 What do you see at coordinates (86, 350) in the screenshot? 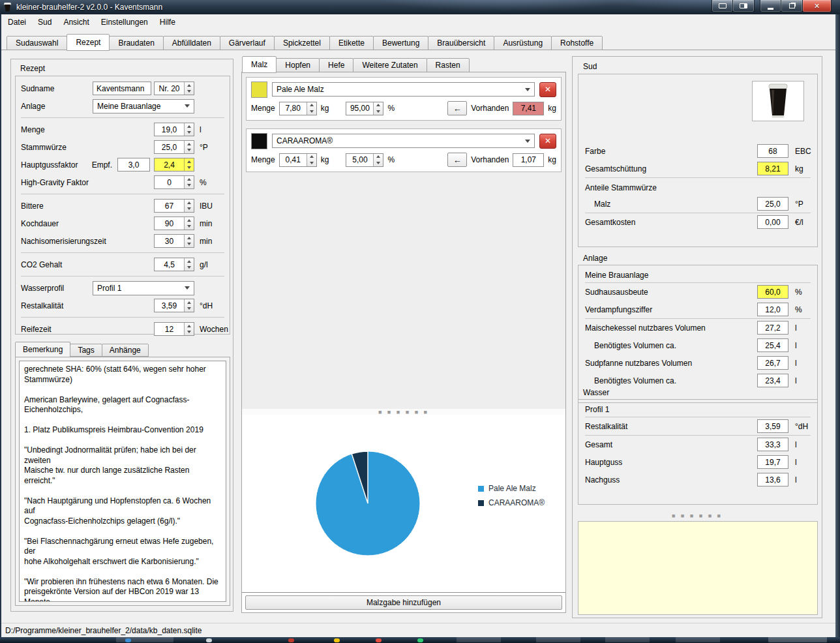
I see `tab-tags: Tags` at bounding box center [86, 350].